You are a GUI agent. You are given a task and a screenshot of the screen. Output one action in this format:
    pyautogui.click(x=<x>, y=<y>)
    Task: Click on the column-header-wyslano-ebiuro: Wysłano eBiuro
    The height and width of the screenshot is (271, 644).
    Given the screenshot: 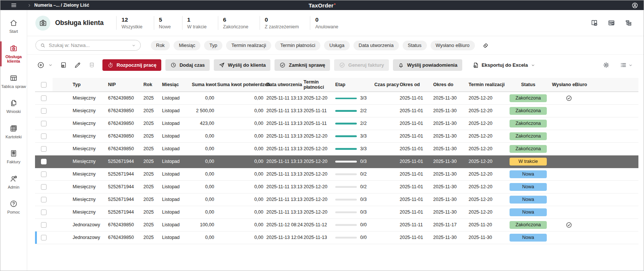 What is the action you would take?
    pyautogui.click(x=569, y=85)
    